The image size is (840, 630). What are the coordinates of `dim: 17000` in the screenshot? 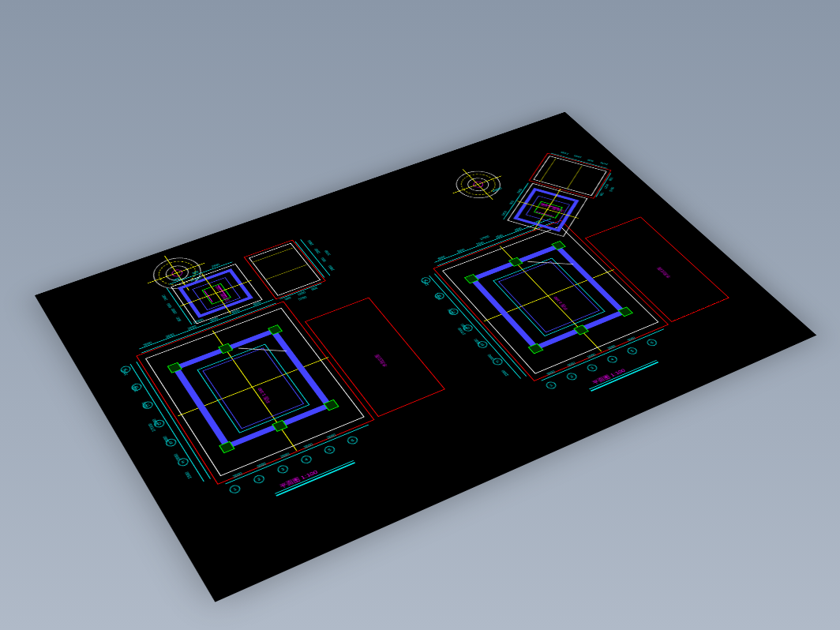 It's located at (485, 238).